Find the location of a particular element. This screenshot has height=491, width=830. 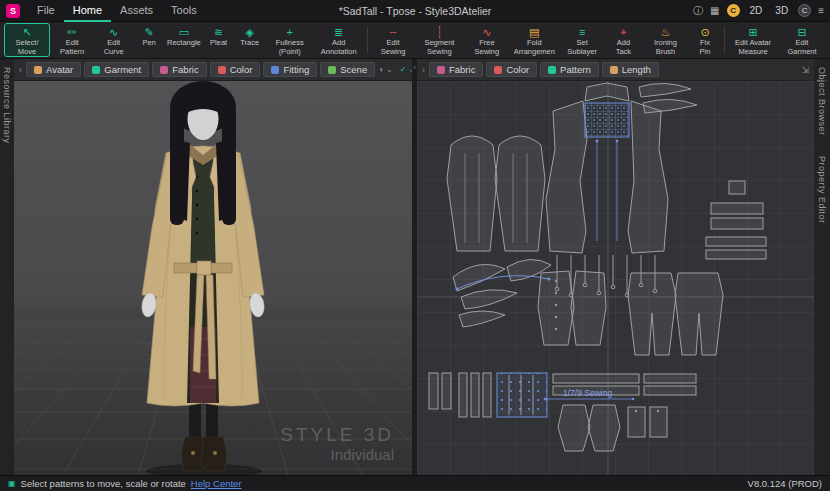

tool-fold-arrangement: ▤Fold Arrangemen is located at coordinates (534, 40).